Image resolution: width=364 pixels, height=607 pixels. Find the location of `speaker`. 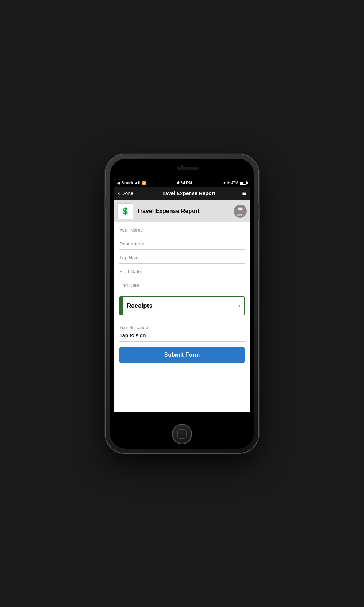

speaker is located at coordinates (188, 168).